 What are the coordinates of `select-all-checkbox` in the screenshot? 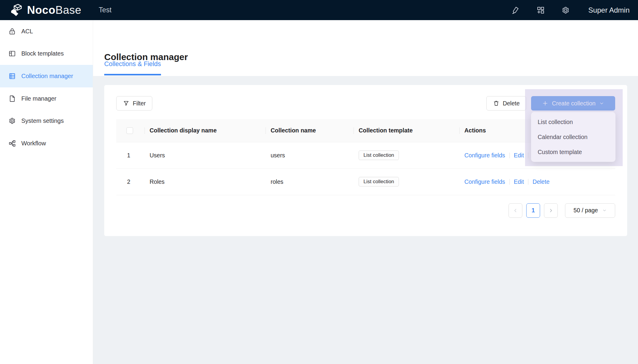 It's located at (130, 131).